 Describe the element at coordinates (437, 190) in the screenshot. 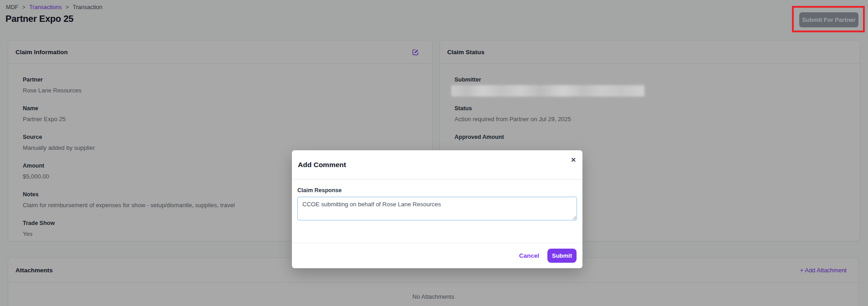

I see `claim-response-label: Claim Response` at that location.